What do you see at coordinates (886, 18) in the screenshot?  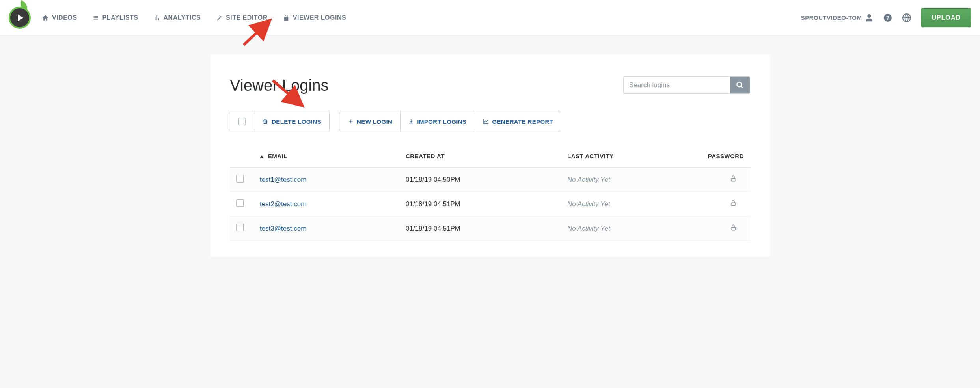 I see `user-area: SPROUTVIDEO-TOM ? Upload` at bounding box center [886, 18].